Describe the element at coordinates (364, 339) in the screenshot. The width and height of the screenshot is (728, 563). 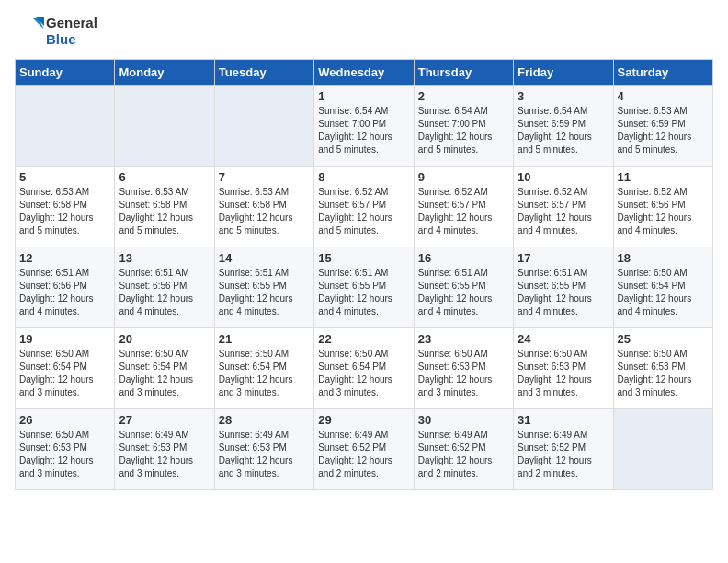
I see `day-number: 22` at that location.